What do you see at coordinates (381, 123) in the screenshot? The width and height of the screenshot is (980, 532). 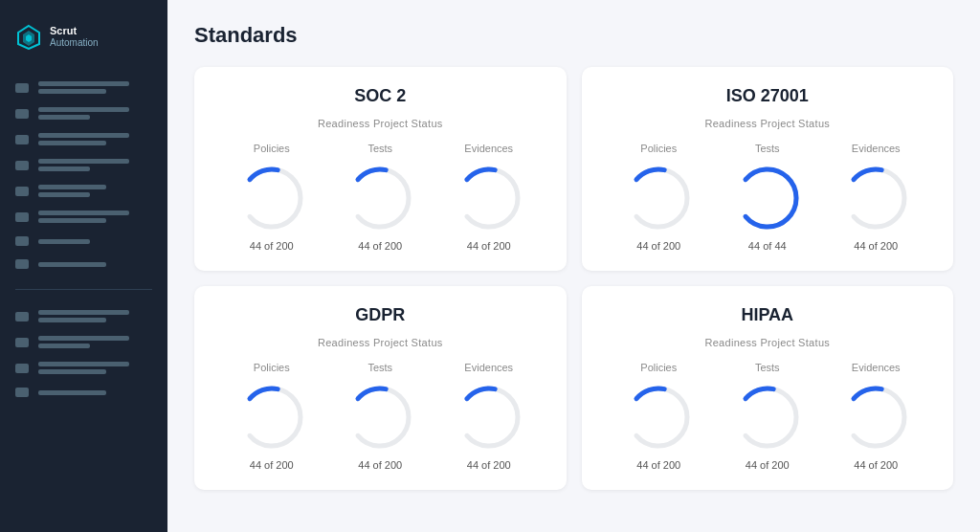 I see `readiness-label-soc2: Readiness Project Status` at bounding box center [381, 123].